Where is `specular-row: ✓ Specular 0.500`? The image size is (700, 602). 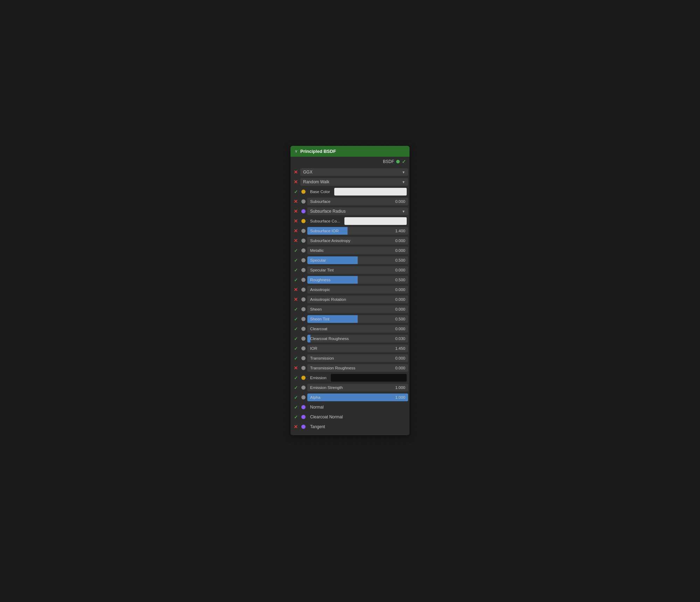
specular-row: ✓ Specular 0.500 is located at coordinates (350, 260).